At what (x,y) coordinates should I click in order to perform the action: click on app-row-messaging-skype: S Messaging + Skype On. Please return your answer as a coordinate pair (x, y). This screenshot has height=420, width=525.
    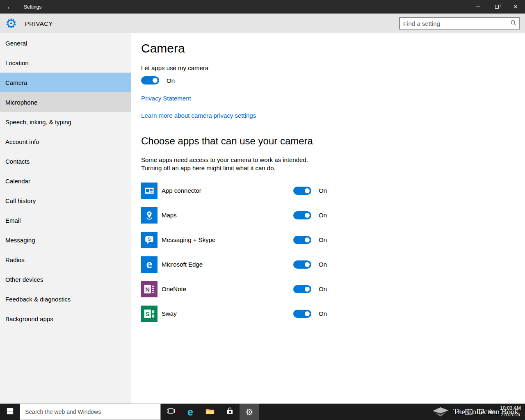
    Looking at the image, I should click on (333, 240).